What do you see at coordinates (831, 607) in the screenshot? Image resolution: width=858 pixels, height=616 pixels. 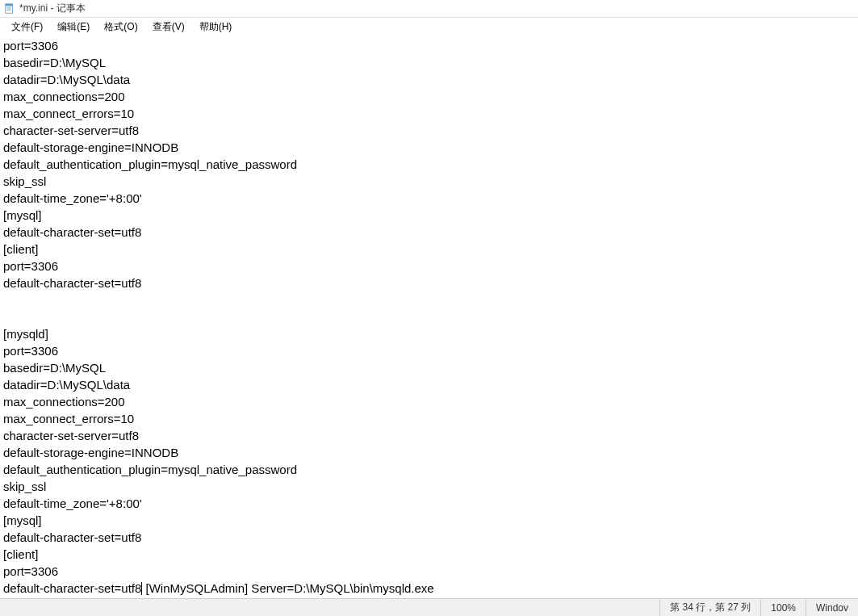 I see `status-encoding: Windov` at bounding box center [831, 607].